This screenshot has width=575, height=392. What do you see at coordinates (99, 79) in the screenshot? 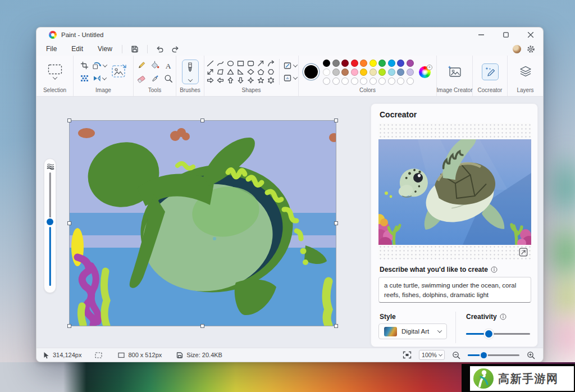
I see `flip-button` at bounding box center [99, 79].